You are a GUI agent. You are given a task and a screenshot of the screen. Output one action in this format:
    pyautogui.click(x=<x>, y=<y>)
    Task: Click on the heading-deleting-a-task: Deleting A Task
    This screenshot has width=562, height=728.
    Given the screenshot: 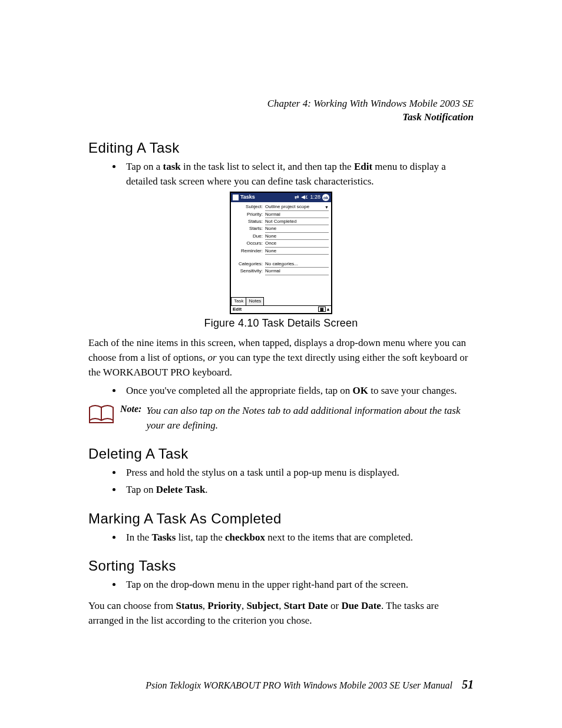 What is the action you would take?
    pyautogui.click(x=281, y=454)
    